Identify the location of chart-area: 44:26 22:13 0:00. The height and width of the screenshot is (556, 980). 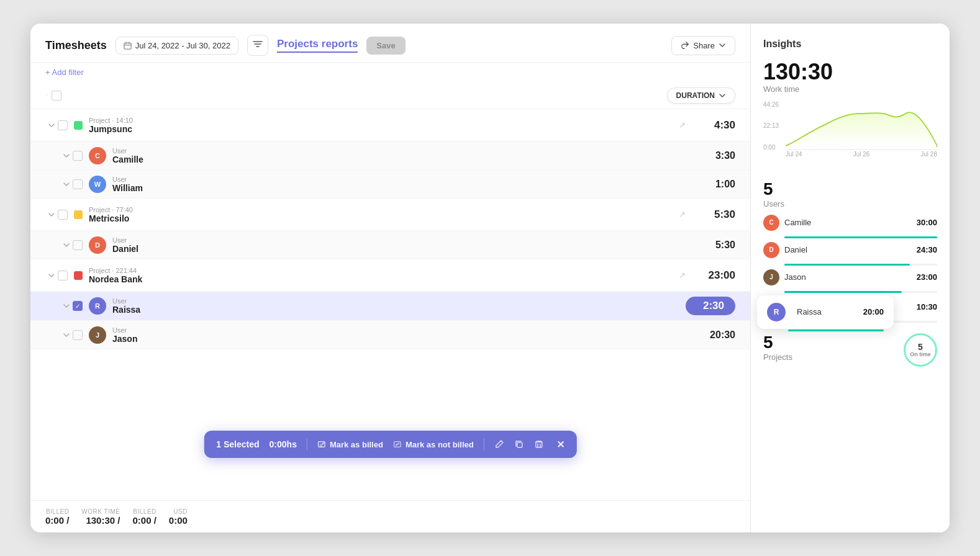
(850, 135).